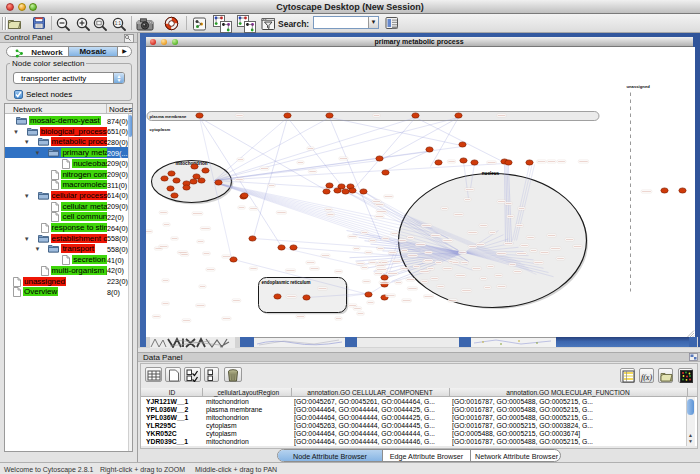 The height and width of the screenshot is (474, 700). What do you see at coordinates (286, 282) in the screenshot?
I see `svg-text: endoplasmic reticulum` at bounding box center [286, 282].